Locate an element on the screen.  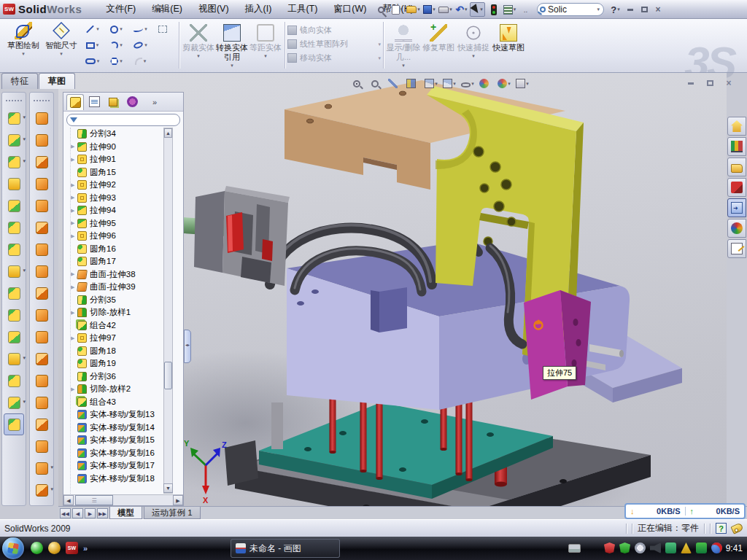
ribbon-stack-button: 剪裁实体 ▾ is located at coordinates (198, 47).